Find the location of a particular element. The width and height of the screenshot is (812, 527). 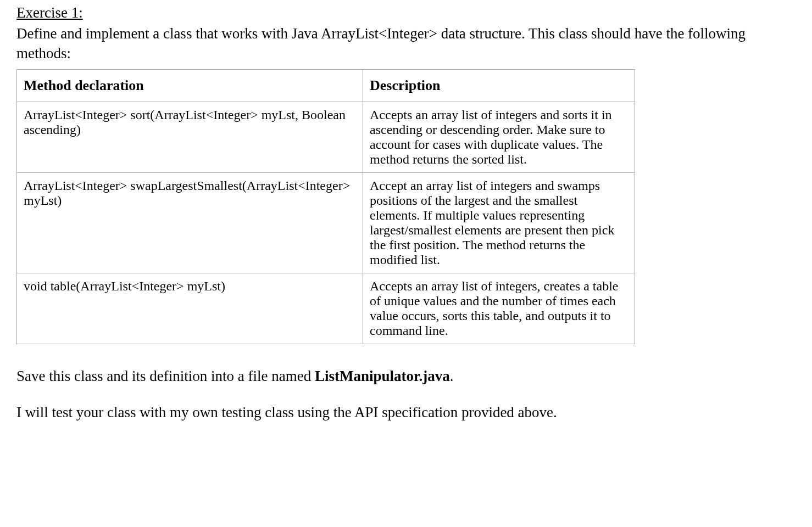

table-row: ArrayList<Integer> sort(ArrayList<Intege… is located at coordinates (326, 137).